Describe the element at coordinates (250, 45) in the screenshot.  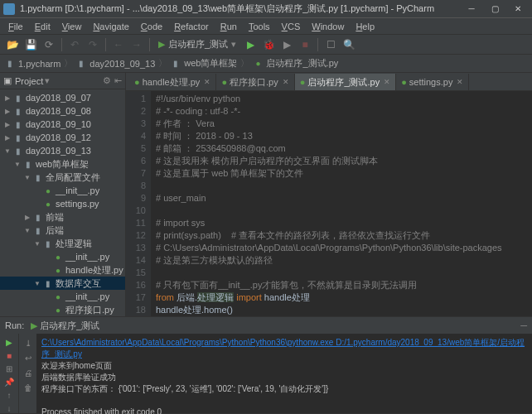
I see `run-button: ▶` at that location.